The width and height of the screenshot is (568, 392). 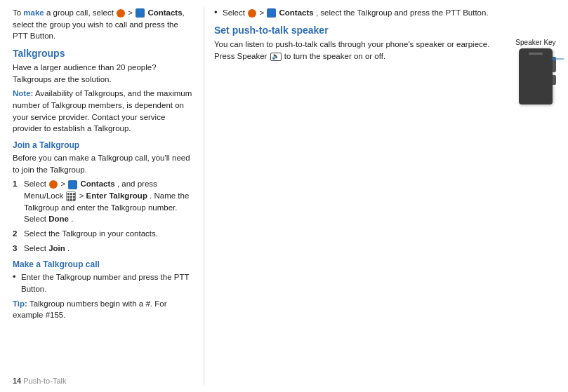 I want to click on intro-contacts-label: Contacts, so click(x=164, y=13).